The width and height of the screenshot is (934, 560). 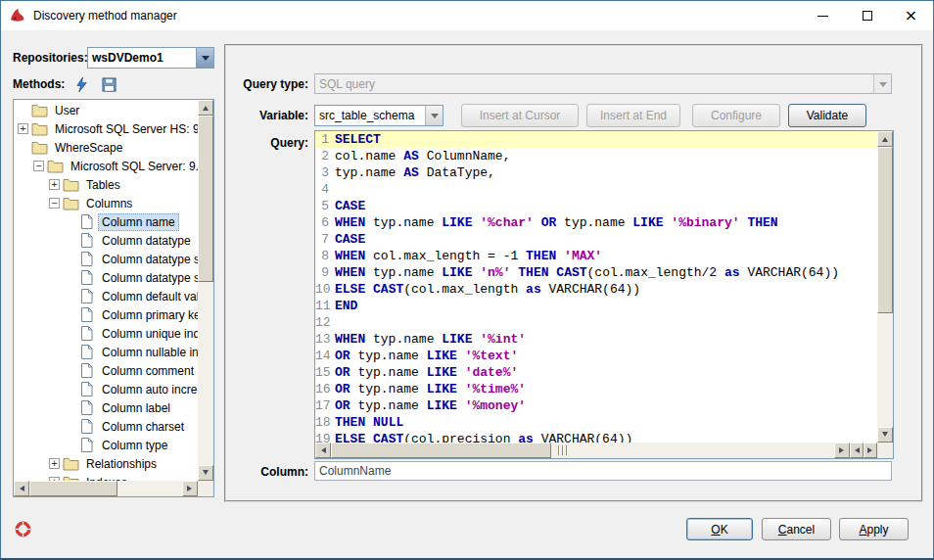 I want to click on editor-line: 5CASE, so click(x=596, y=206).